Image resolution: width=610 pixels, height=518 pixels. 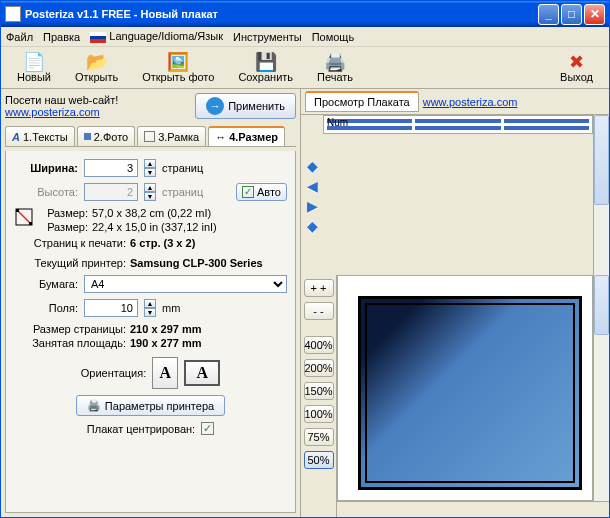 I want to click on maximize-button: □, so click(x=572, y=14).